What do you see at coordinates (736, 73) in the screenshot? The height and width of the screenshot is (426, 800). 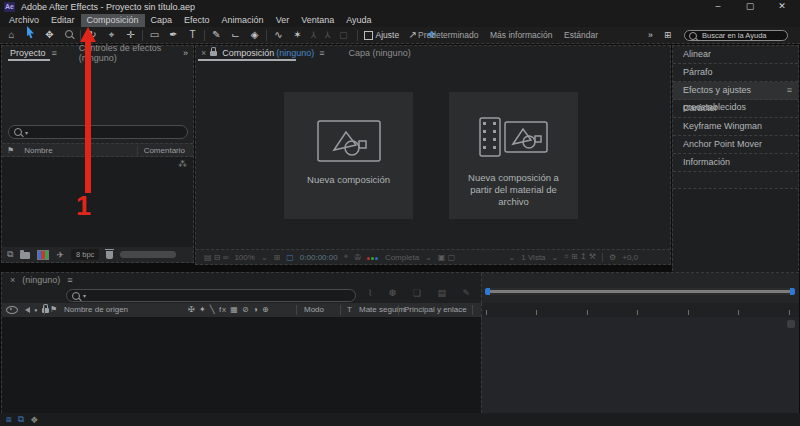 I see `sidebar-panel-parrafo: Párrafo` at bounding box center [736, 73].